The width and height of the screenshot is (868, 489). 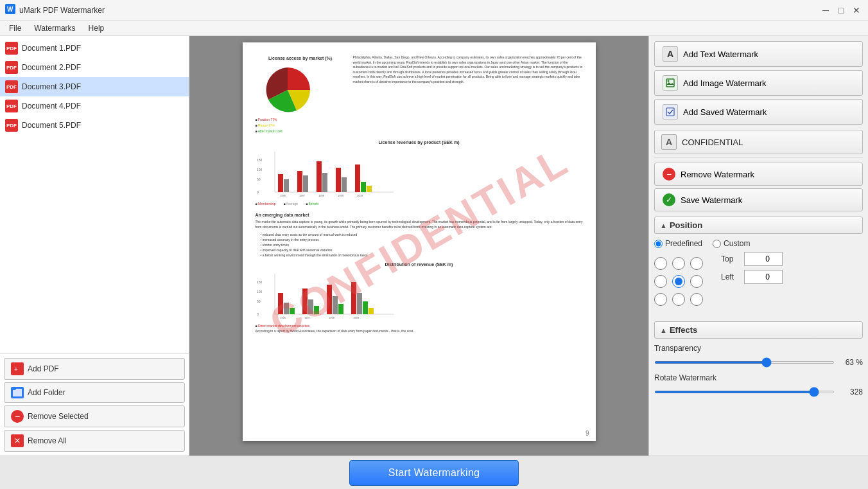 I want to click on add-pdf-button: + Add PDF, so click(x=94, y=369).